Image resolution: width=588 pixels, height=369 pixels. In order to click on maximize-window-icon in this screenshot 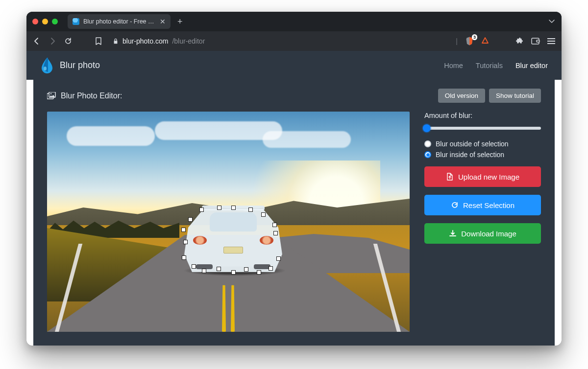, I will do `click(55, 22)`.